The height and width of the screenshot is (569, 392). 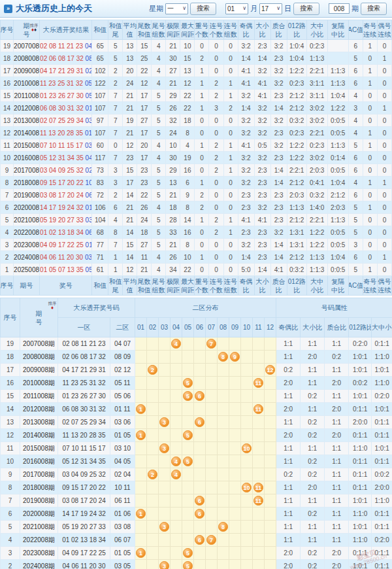 I want to click on cell-primecomp: 3:2, so click(x=278, y=46).